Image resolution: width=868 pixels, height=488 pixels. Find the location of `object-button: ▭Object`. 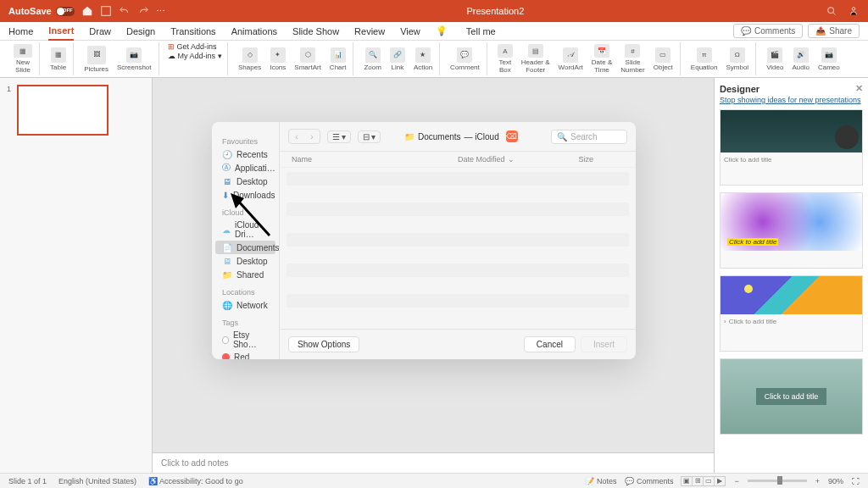

object-button: ▭Object is located at coordinates (663, 59).